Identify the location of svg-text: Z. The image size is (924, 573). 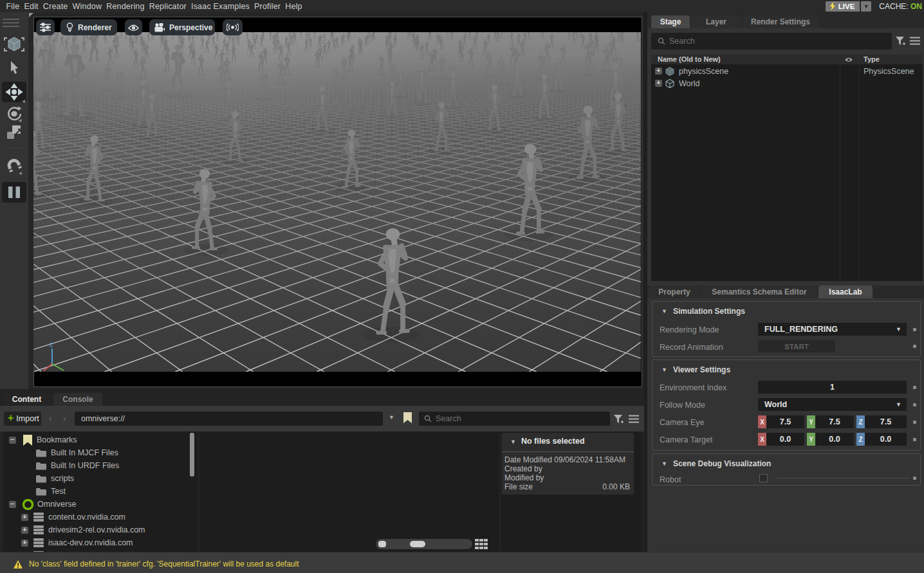
(51, 345).